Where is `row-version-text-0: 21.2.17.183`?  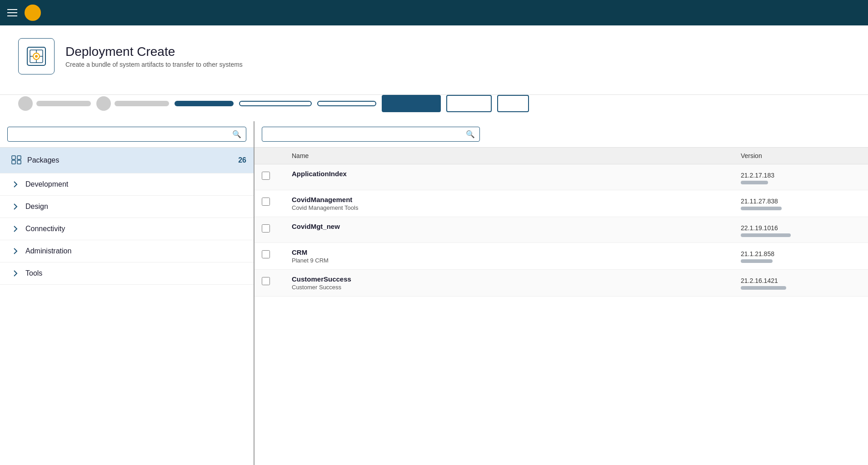
row-version-text-0: 21.2.17.183 is located at coordinates (801, 175).